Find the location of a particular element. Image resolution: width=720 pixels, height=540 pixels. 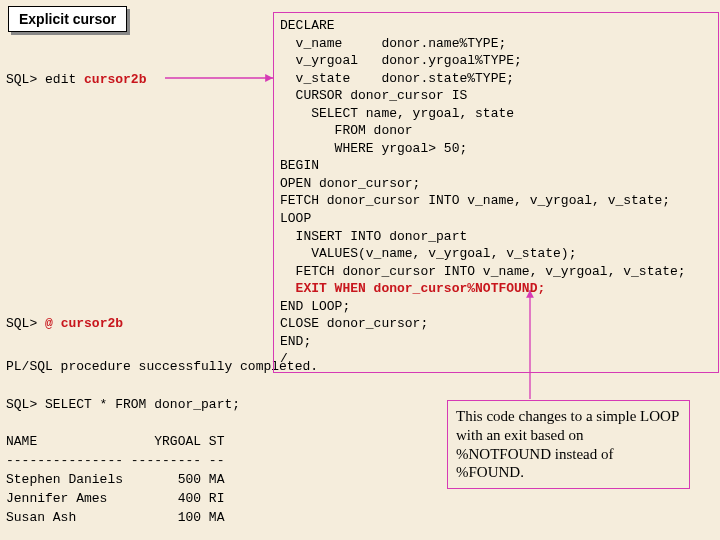

code-l7: FROM donor is located at coordinates (346, 130).